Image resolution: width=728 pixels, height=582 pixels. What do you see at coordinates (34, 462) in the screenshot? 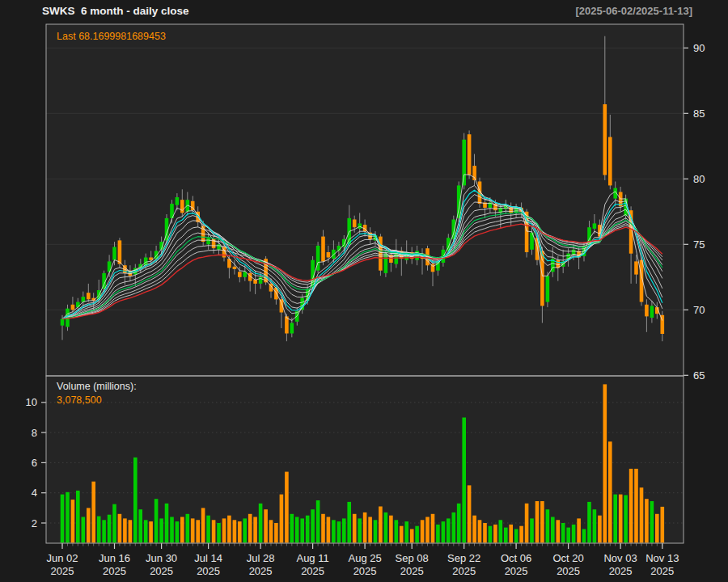
I see `svg-text: 6` at bounding box center [34, 462].